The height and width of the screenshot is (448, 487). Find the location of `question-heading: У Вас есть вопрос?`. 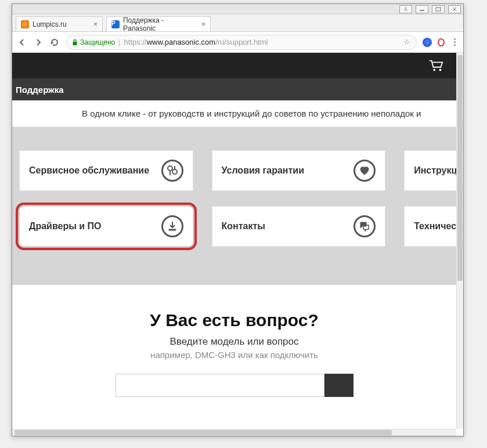

question-heading: У Вас есть вопрос? is located at coordinates (235, 320).